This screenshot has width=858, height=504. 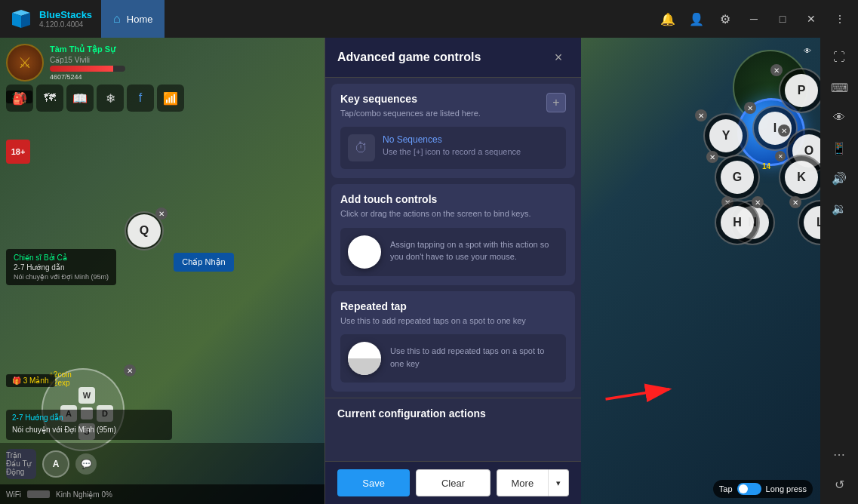 What do you see at coordinates (839, 57) in the screenshot?
I see `sidebar-expand-icon: ⛶` at bounding box center [839, 57].